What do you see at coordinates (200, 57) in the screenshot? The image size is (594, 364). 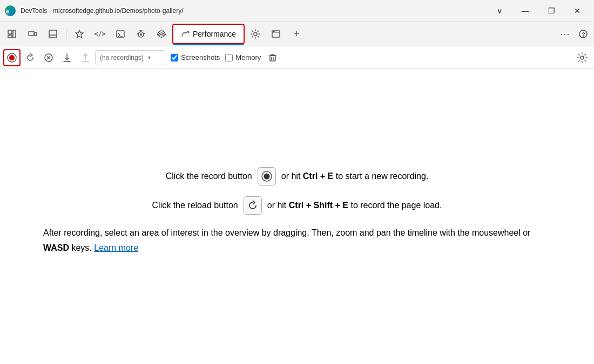 I see `screenshots-label: Screenshots` at bounding box center [200, 57].